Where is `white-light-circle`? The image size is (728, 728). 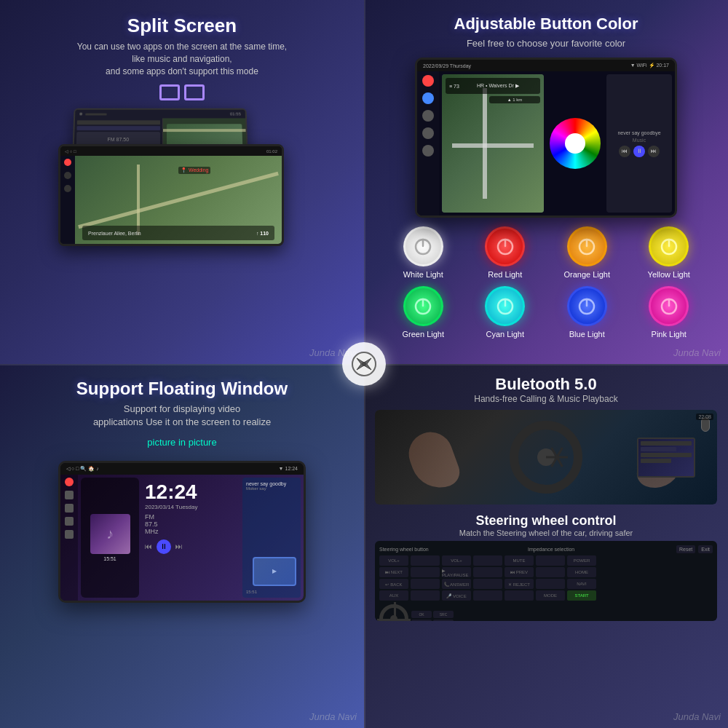 white-light-circle is located at coordinates (424, 246).